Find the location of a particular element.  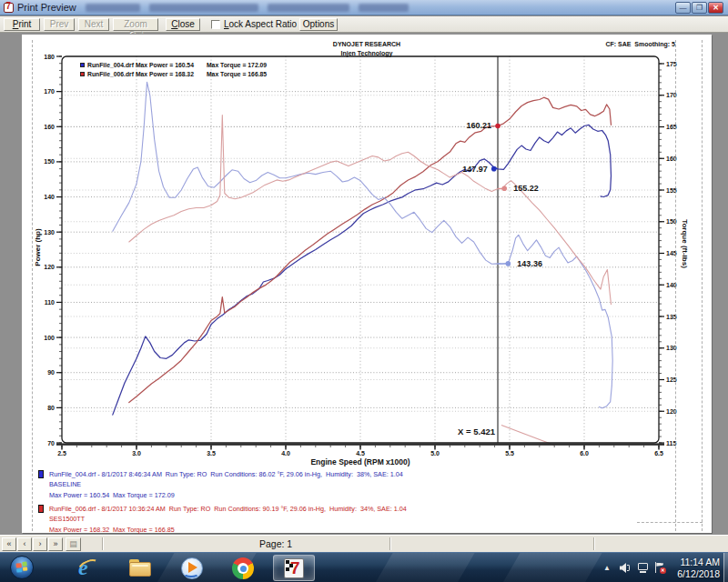

svg-text: 3.0 is located at coordinates (136, 453).